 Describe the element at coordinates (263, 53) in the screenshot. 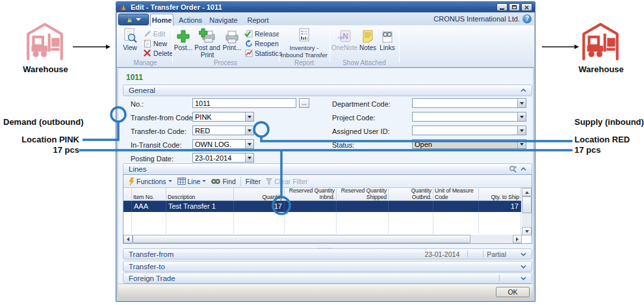

I see `statistics-button: Statistics` at that location.